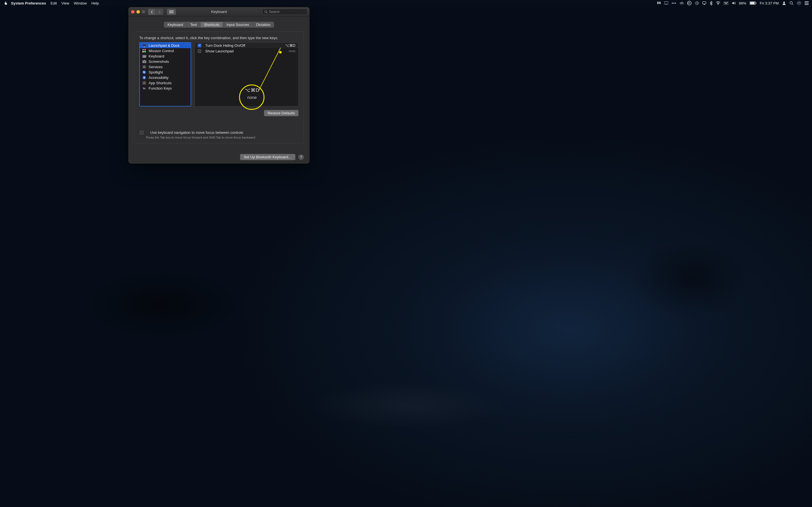 The image size is (812, 507). I want to click on shortcut-keys: ⌥⌘D, so click(291, 46).